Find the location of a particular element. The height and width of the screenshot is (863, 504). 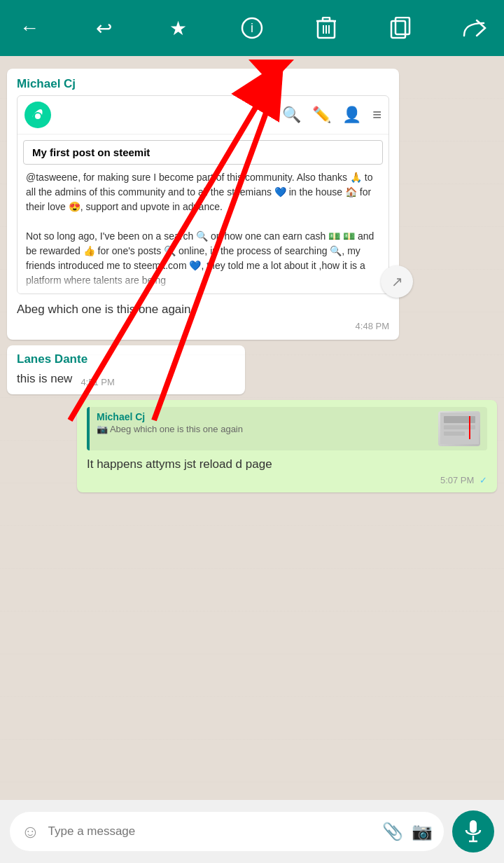

mic-button is located at coordinates (473, 831).